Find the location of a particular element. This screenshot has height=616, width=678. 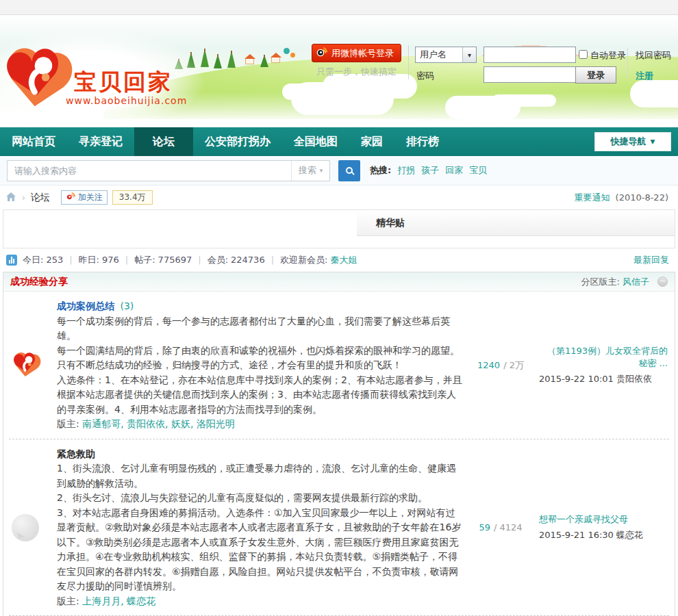

balloon-icon is located at coordinates (286, 51).